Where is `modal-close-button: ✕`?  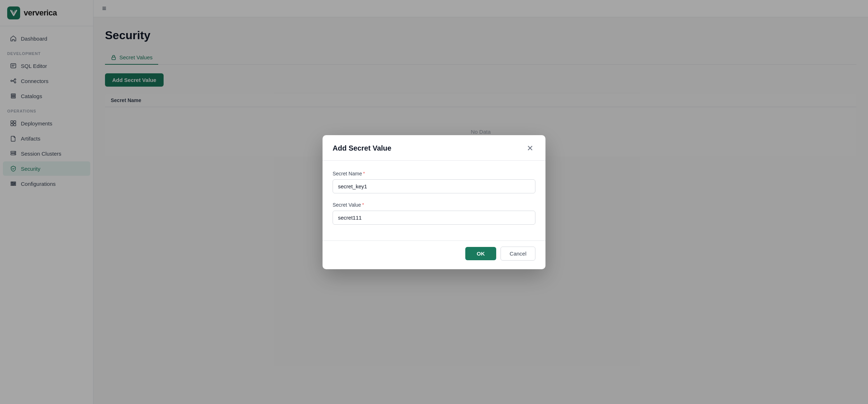 modal-close-button: ✕ is located at coordinates (530, 148).